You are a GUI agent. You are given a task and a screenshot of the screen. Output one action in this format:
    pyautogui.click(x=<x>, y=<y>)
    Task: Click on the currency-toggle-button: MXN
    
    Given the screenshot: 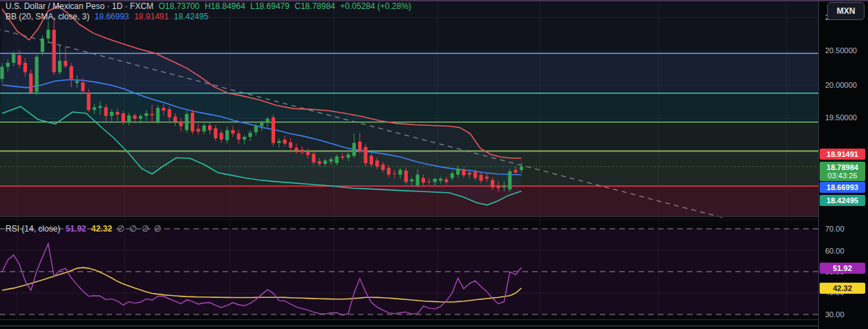 What is the action you would take?
    pyautogui.click(x=846, y=11)
    